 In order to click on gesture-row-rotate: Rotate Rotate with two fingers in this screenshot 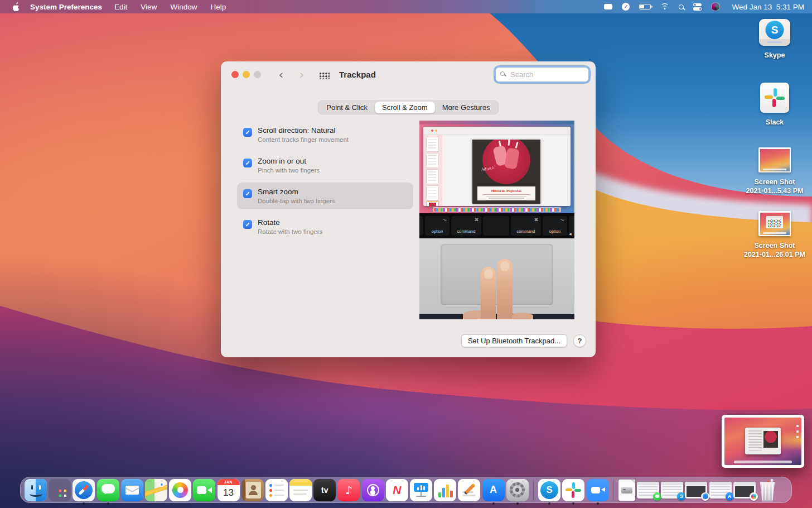, I will do `click(325, 227)`.